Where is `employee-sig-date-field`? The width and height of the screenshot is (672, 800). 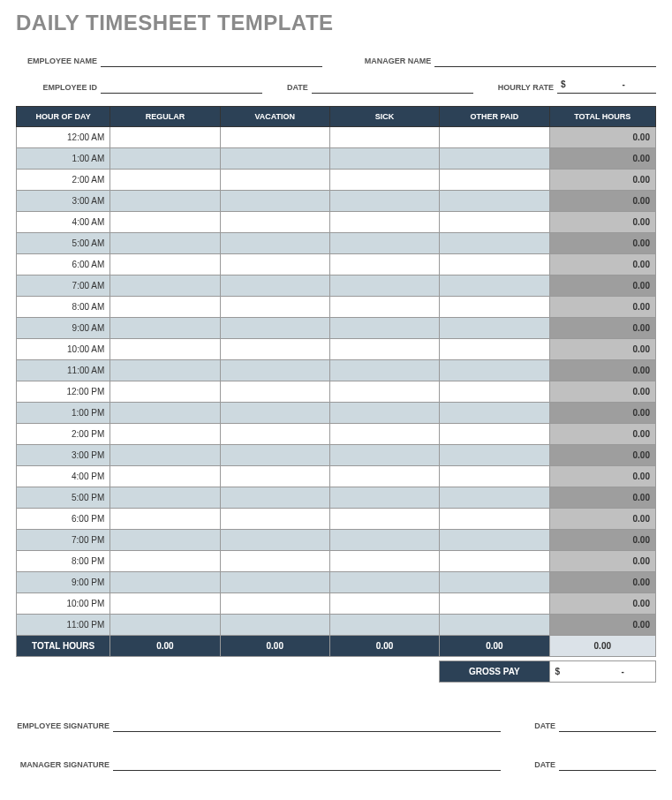
employee-sig-date-field is located at coordinates (608, 725).